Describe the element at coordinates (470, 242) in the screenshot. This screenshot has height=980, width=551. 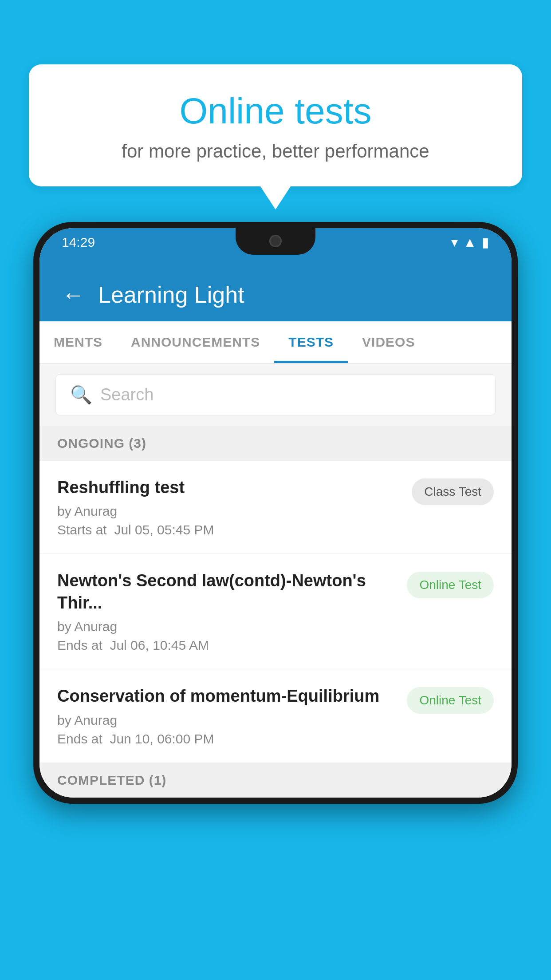
I see `status-icons: ▾ ▲ ▮` at that location.